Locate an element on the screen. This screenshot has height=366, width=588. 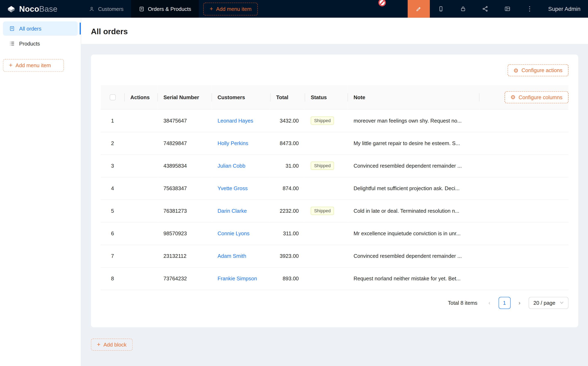
note-cell: Mr excellence inquietude conviction is i… is located at coordinates (413, 233).